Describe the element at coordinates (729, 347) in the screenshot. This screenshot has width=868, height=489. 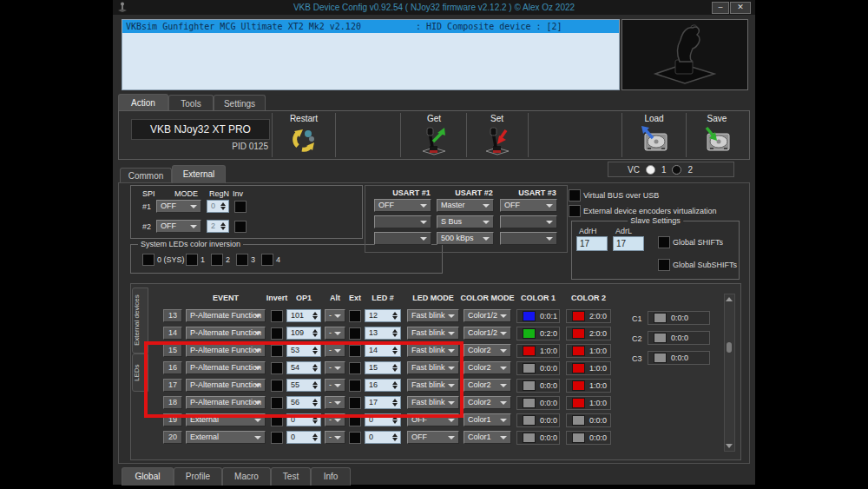
I see `scrollbar-thumb` at that location.